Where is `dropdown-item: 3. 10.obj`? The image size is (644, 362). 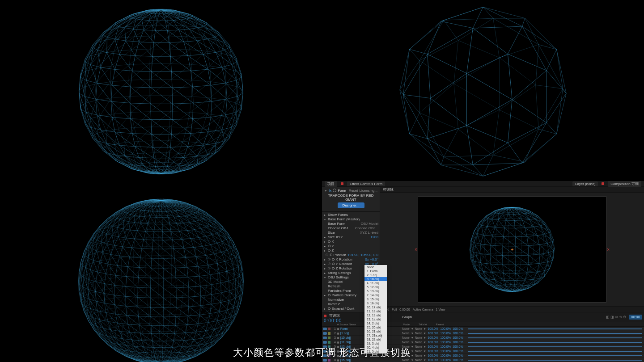
dropdown-item: 3. 10.obj is located at coordinates (376, 279).